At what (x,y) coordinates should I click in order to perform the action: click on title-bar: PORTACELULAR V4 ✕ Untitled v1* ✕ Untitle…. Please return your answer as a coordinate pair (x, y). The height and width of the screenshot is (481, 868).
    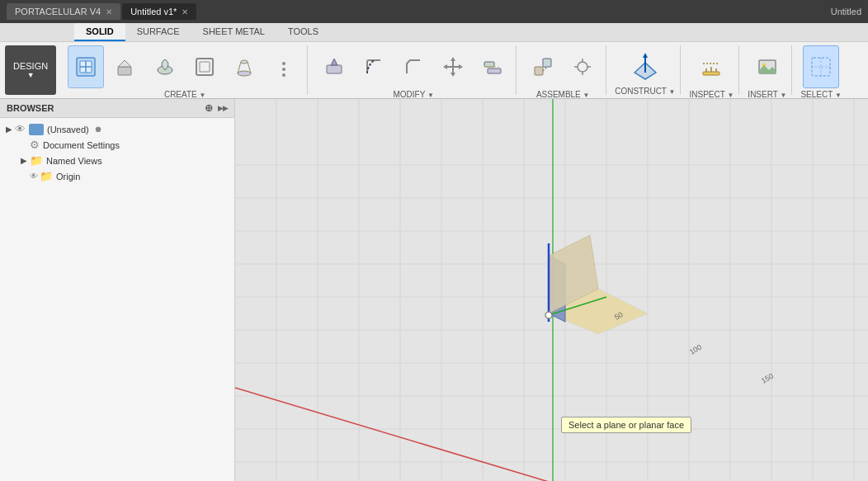
    Looking at the image, I should click on (434, 12).